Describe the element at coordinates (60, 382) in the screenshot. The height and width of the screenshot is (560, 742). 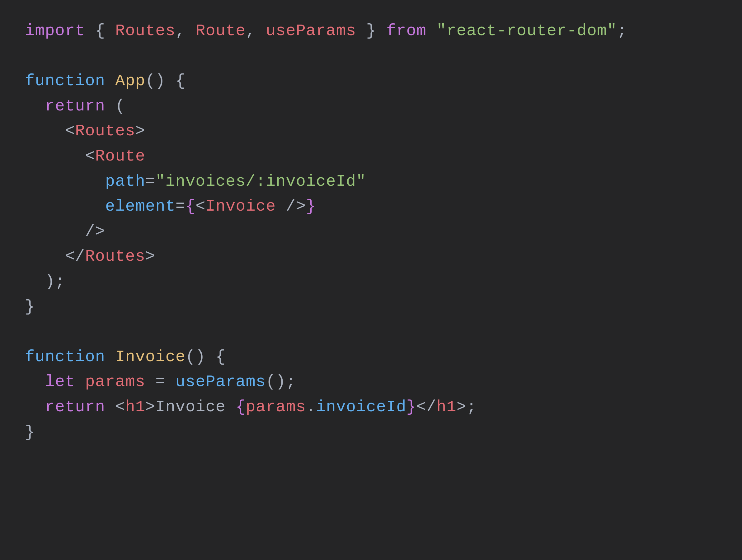
I see `kw-let-token: let` at that location.